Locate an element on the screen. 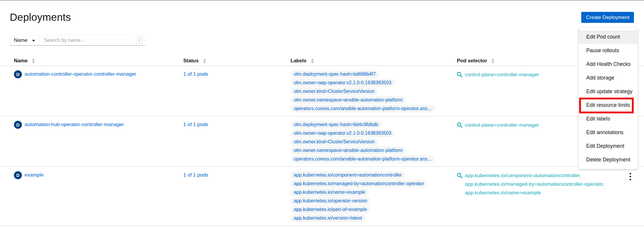 This screenshot has width=644, height=227. kebab-menu-button is located at coordinates (630, 177).